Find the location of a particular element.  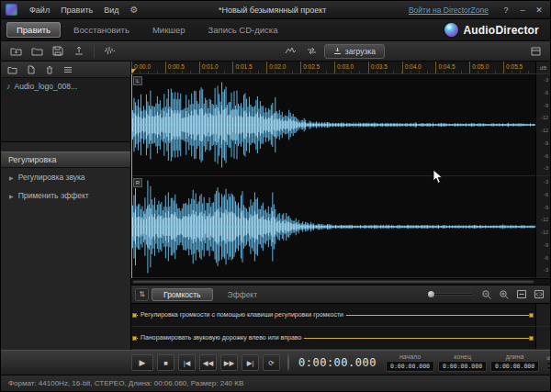

adjust-panel-header: Регулировка is located at coordinates (66, 160).